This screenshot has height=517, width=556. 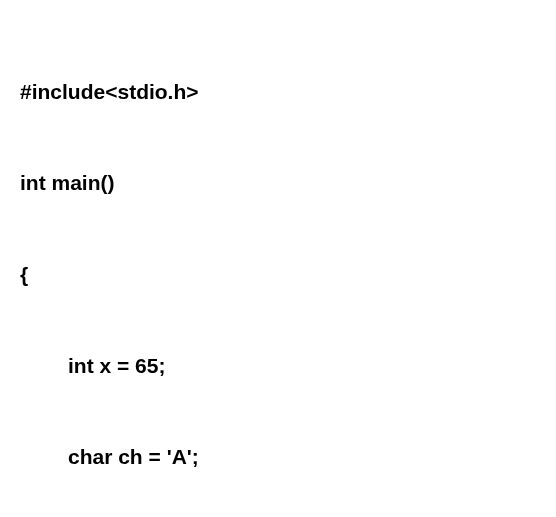 I want to click on code-line: #include<stdio.h>, so click(x=278, y=92).